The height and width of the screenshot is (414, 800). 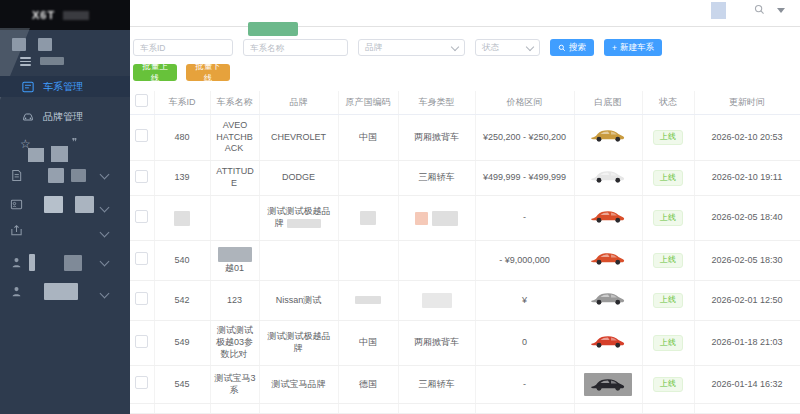 I want to click on table-cell: 123, so click(x=234, y=301).